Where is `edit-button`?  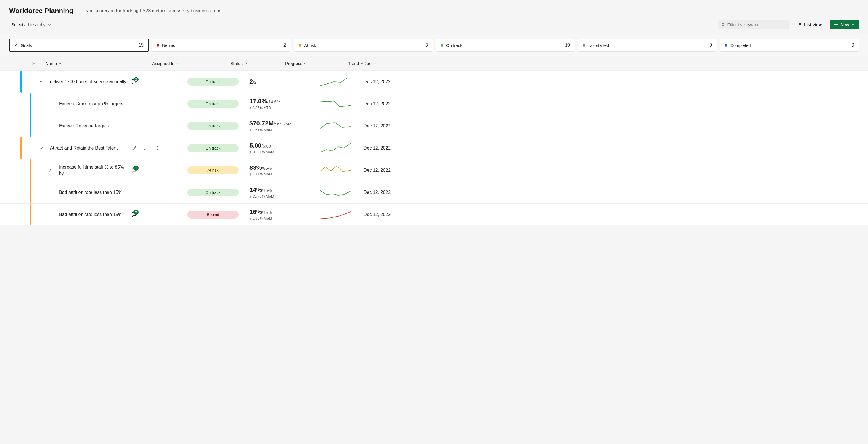 edit-button is located at coordinates (134, 148).